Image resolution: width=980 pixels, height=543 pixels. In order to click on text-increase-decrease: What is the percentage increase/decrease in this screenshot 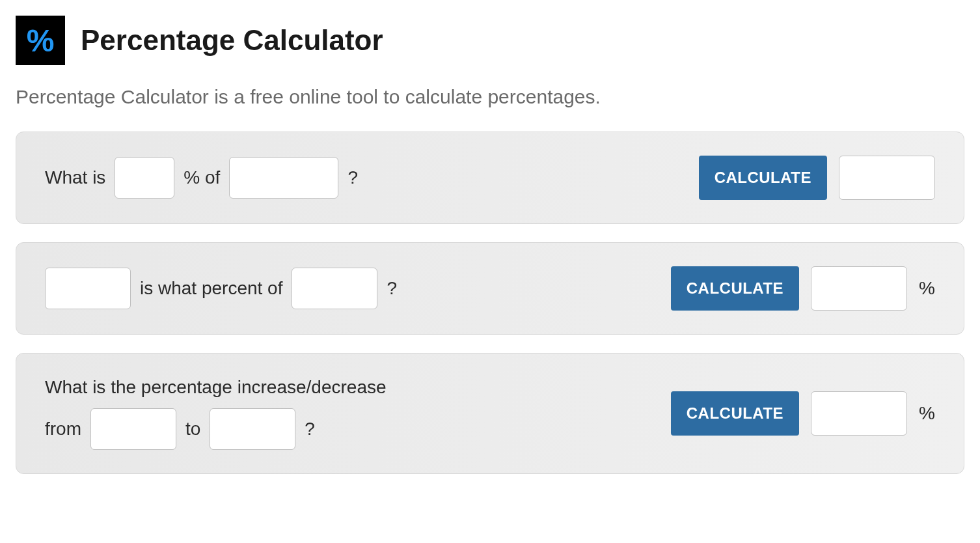, I will do `click(216, 387)`.